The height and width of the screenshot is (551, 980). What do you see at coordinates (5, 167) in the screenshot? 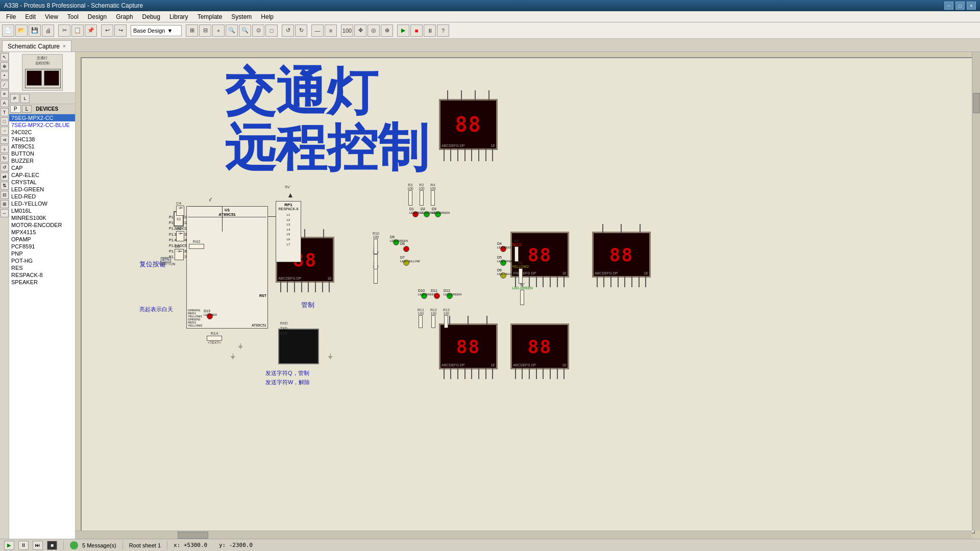
I see `rotate-ccw: ↺` at bounding box center [5, 167].